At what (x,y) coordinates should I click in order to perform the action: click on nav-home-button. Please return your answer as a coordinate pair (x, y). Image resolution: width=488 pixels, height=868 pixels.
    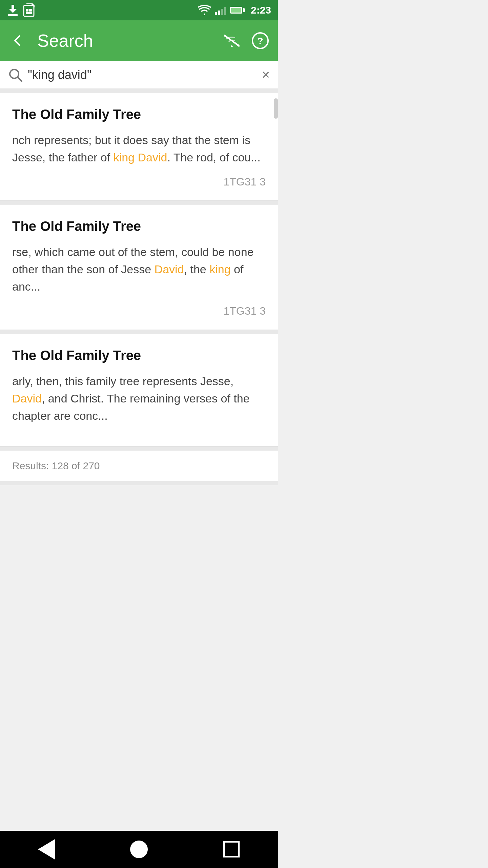
    Looking at the image, I should click on (139, 849).